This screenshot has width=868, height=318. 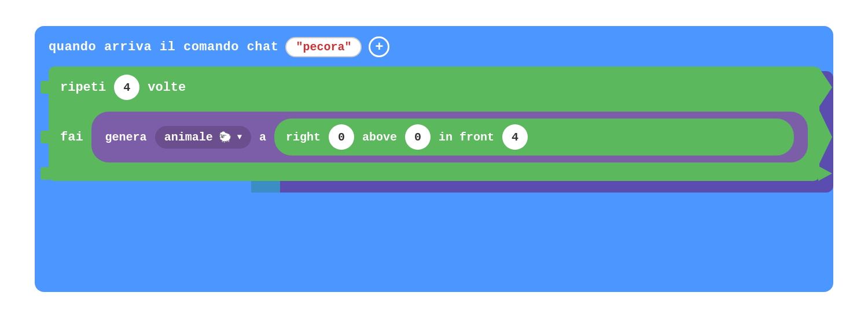 I want to click on repeat-bottom-notch, so click(x=45, y=173).